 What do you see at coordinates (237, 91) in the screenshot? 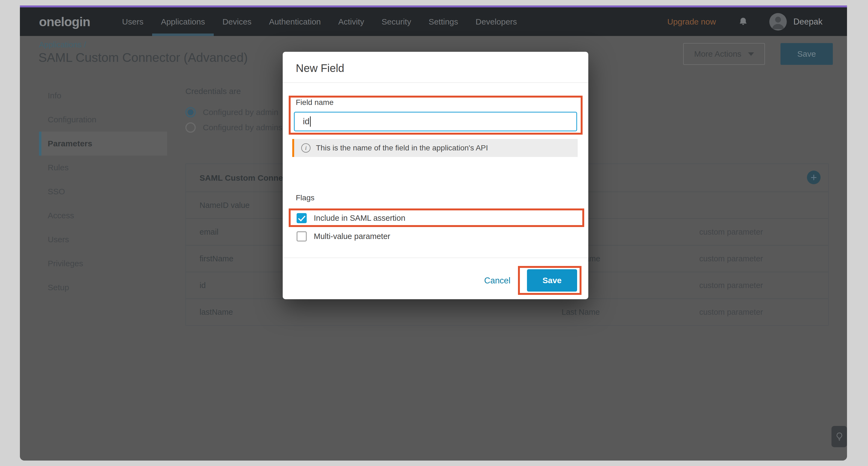
I see `credentials-label: Credentials are` at bounding box center [237, 91].